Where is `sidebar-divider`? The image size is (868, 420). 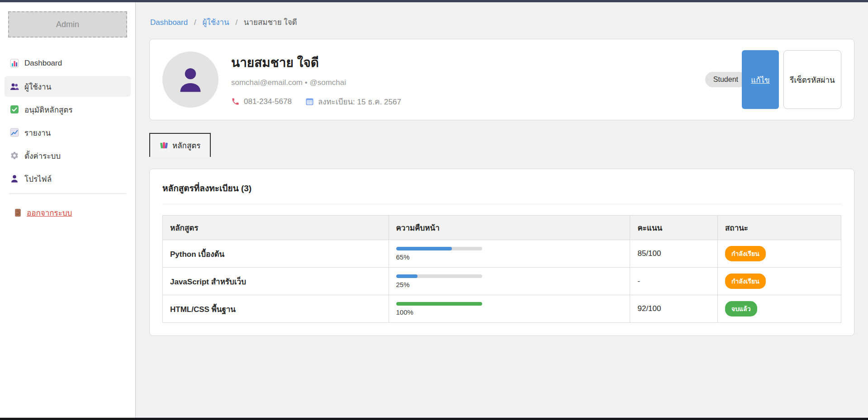
sidebar-divider is located at coordinates (68, 193).